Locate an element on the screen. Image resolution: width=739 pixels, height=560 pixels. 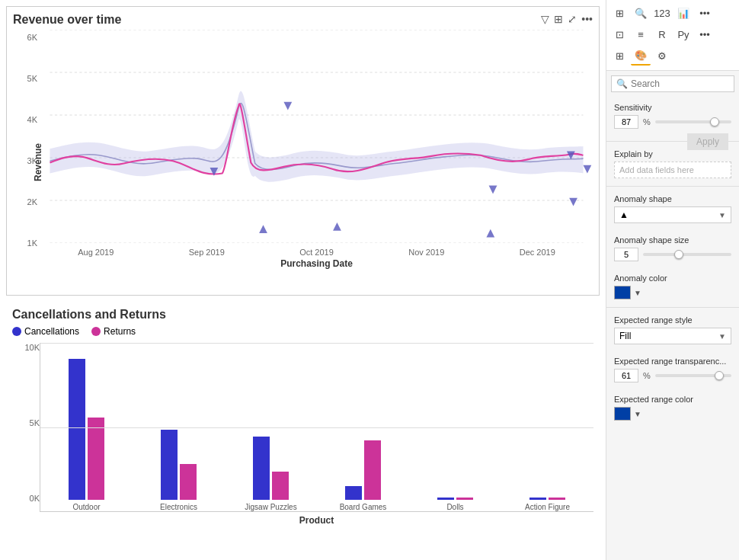
bar-actionfigure-cancel is located at coordinates (538, 498).